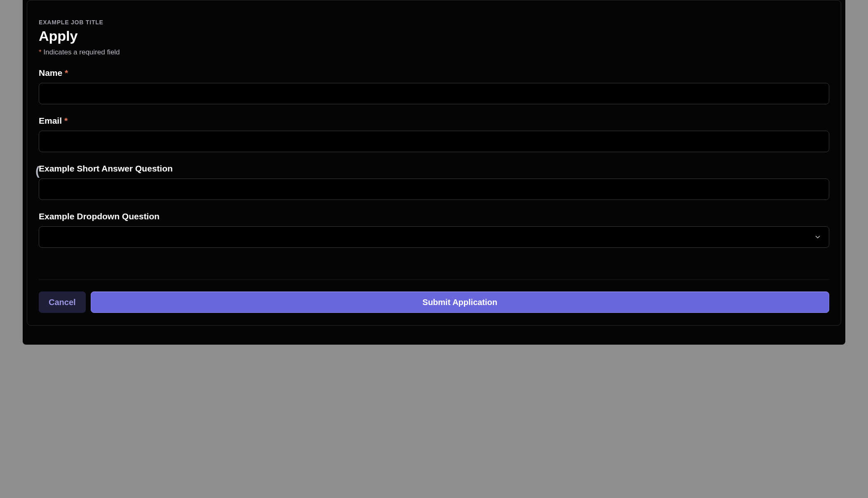 This screenshot has width=868, height=498. What do you see at coordinates (818, 237) in the screenshot?
I see `chevron-down-icon` at bounding box center [818, 237].